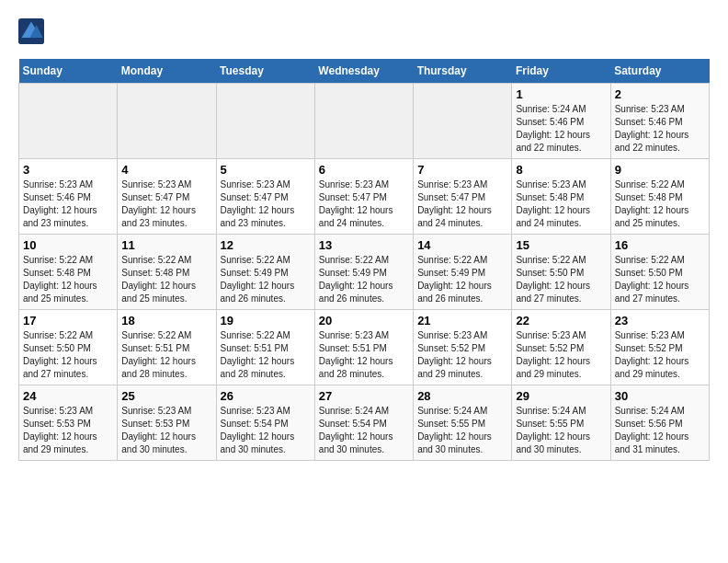  I want to click on day-cell: 4Sunrise: 5:23 AM Sunset: 5:47 PM Daylig…, so click(167, 197).